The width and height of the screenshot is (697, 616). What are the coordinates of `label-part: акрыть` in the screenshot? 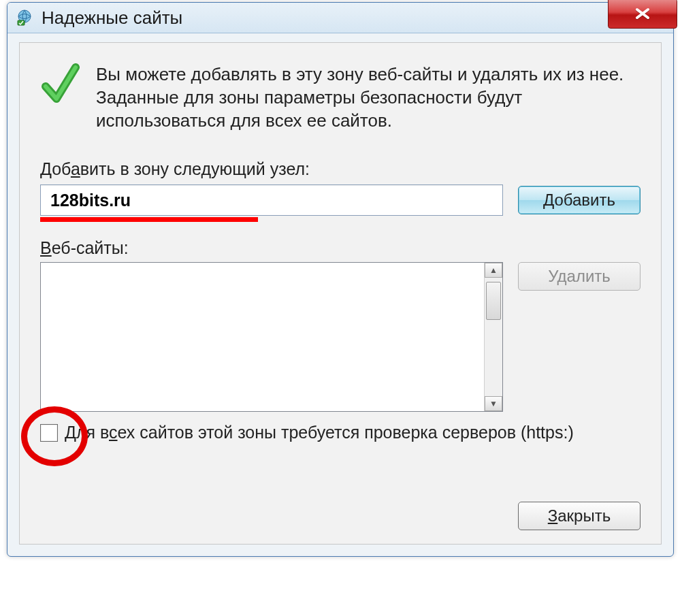 It's located at (584, 516).